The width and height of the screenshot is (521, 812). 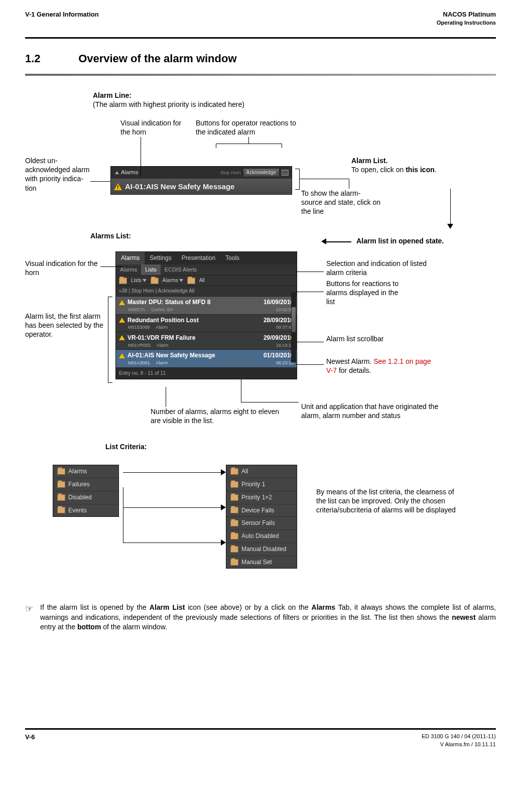 I want to click on alarm-list-open-icon, so click(x=285, y=173).